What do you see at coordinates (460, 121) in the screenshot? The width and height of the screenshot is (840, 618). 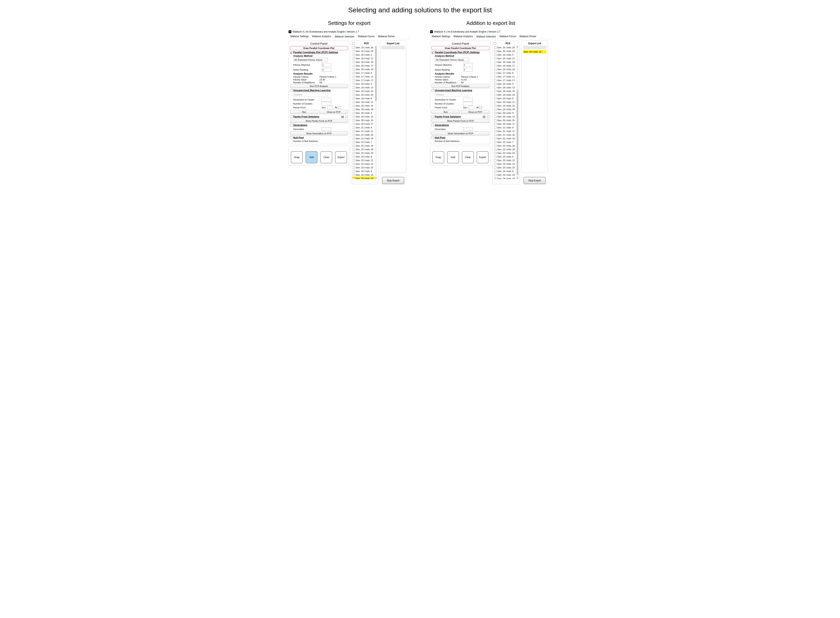 I see `show-pareto-pcp-button: Show Pareto Front on PCP` at bounding box center [460, 121].